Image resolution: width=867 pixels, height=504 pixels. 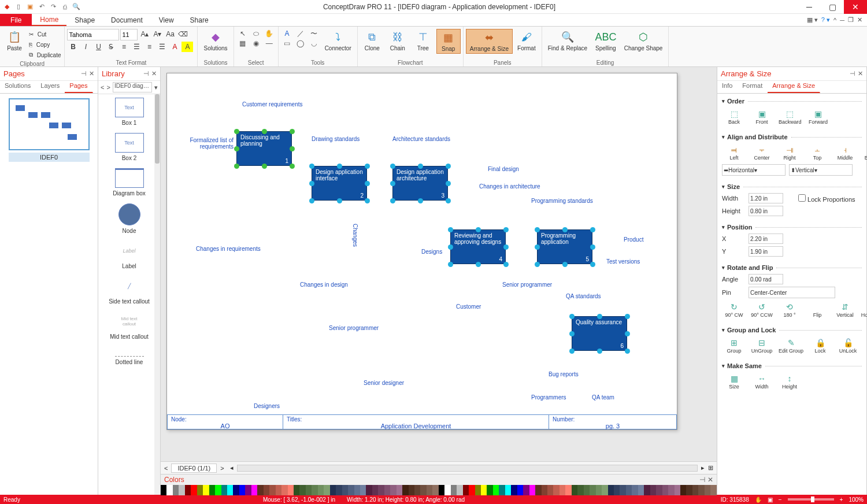 I want to click on chain-button: ⛓Chain, so click(x=398, y=40).